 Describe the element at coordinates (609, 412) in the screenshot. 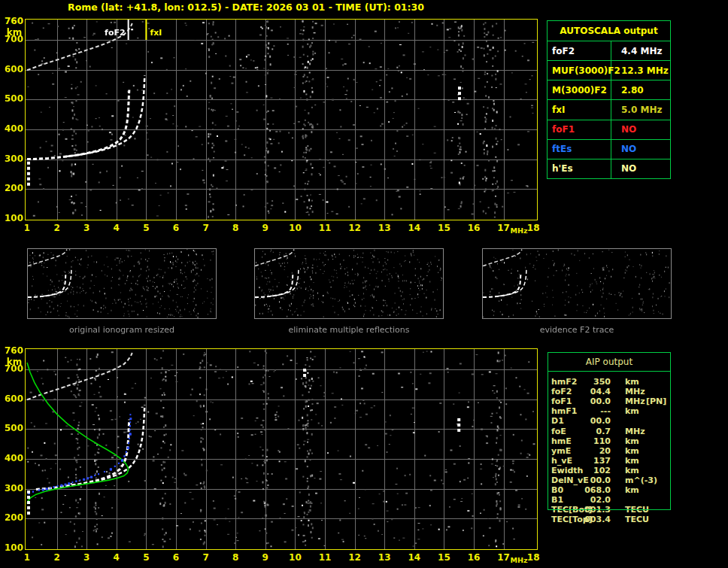

I see `aip-row-hmf1: hmF1---km` at that location.